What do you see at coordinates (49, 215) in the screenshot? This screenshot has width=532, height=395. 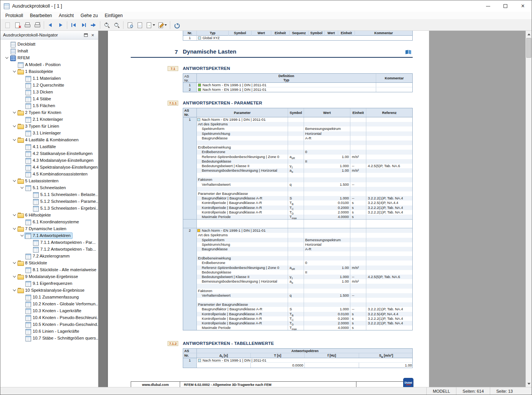 I see `tree-item: 6 Hilfsobjekte` at bounding box center [49, 215].